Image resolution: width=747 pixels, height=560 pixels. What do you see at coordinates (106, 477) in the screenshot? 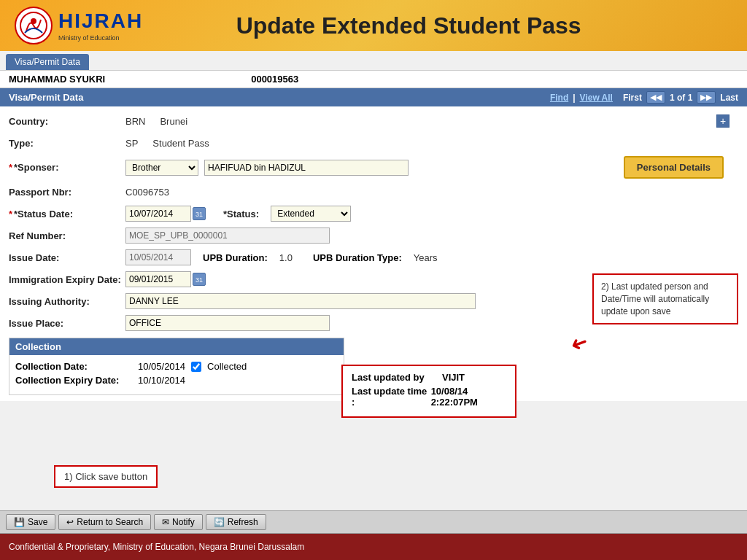
I see `save-annotation-box: 1) Click save button` at bounding box center [106, 477].